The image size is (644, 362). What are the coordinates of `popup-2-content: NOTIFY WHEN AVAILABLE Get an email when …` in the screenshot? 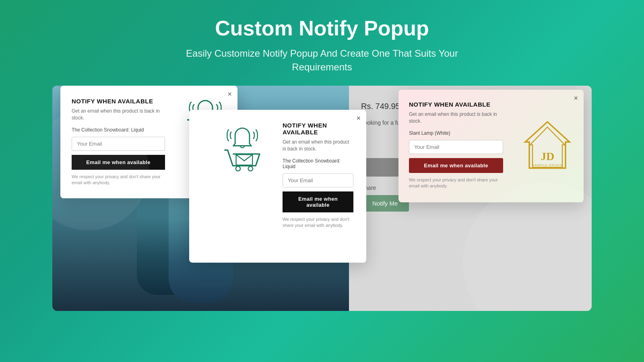 It's located at (318, 175).